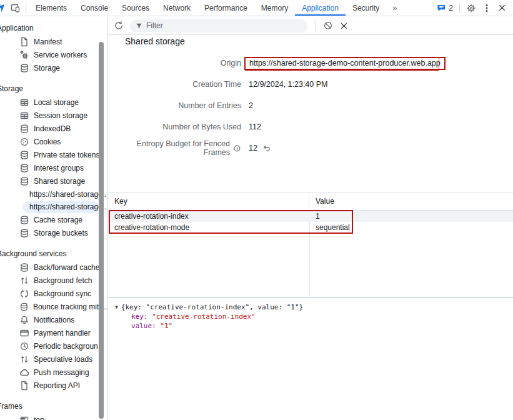 This screenshot has width=513, height=420. I want to click on sidebar-item-reporting-api: Reporting API, so click(54, 385).